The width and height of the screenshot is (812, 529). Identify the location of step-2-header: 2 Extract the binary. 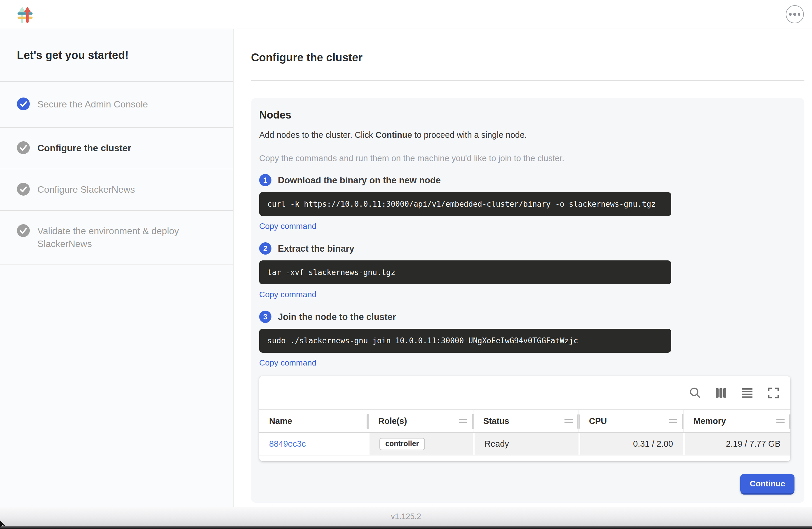
(527, 248).